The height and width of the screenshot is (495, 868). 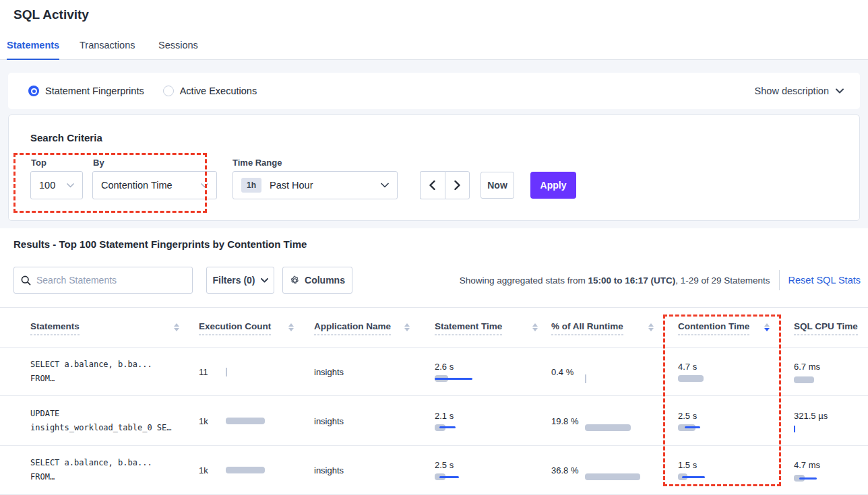 I want to click on contention-time-cell: 1.5 s, so click(x=709, y=470).